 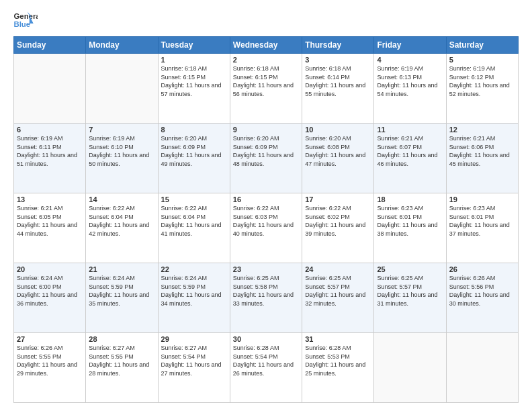 What do you see at coordinates (338, 199) in the screenshot?
I see `day-number: 17` at bounding box center [338, 199].